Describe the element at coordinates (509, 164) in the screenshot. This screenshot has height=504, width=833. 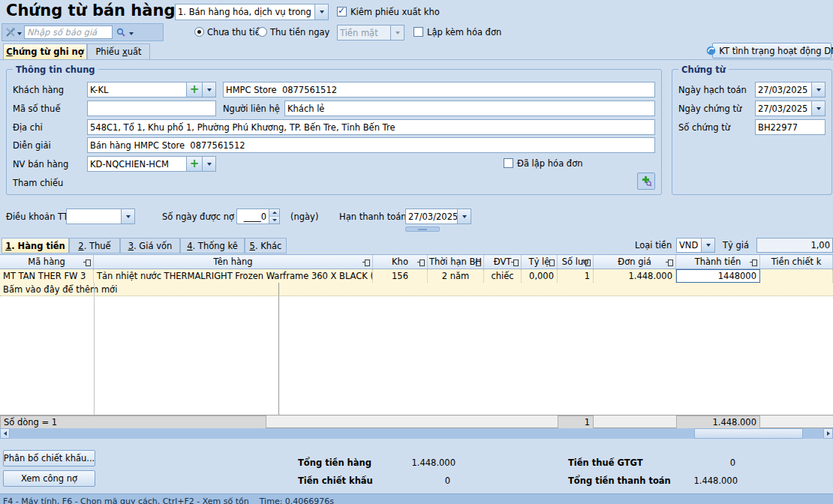
I see `da-lap-hoa-don-checkbox` at that location.